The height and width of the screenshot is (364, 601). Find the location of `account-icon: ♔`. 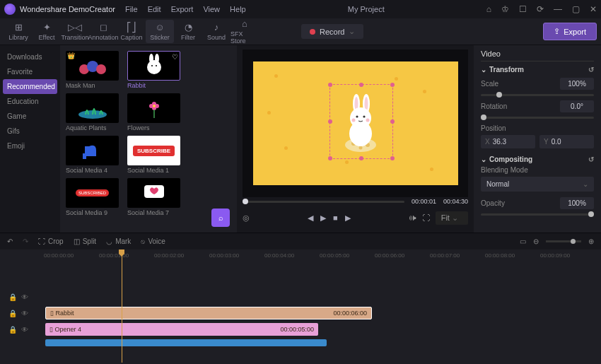

account-icon: ♔ is located at coordinates (505, 9).